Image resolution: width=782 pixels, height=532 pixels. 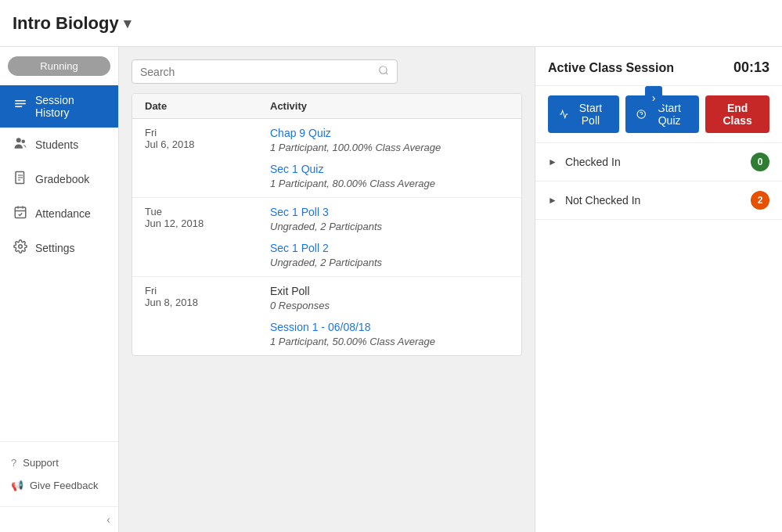 What do you see at coordinates (20, 106) in the screenshot?
I see `session-history-icon` at bounding box center [20, 106].